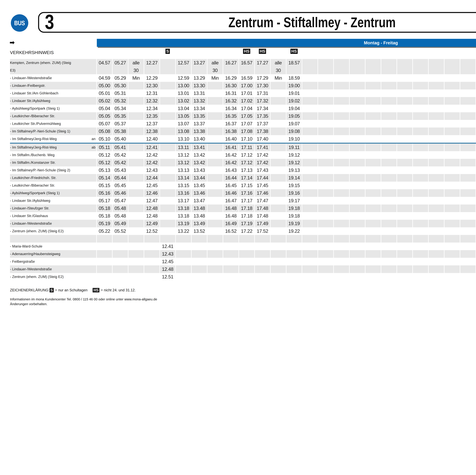  What do you see at coordinates (262, 231) in the screenshot?
I see `time-cell: 17.52` at bounding box center [262, 231].